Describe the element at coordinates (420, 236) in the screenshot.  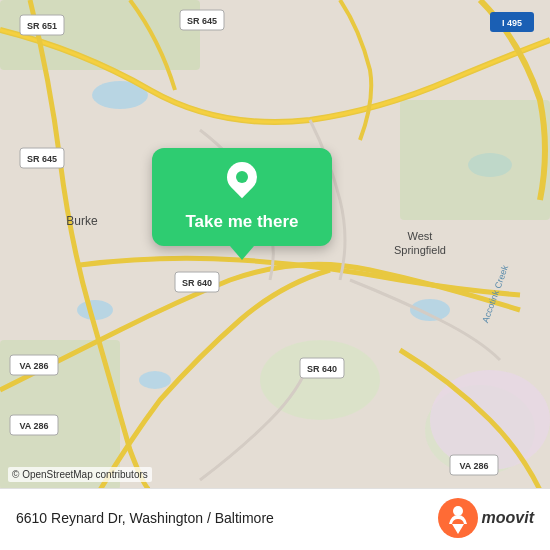
I see `svg-text: West` at that location.